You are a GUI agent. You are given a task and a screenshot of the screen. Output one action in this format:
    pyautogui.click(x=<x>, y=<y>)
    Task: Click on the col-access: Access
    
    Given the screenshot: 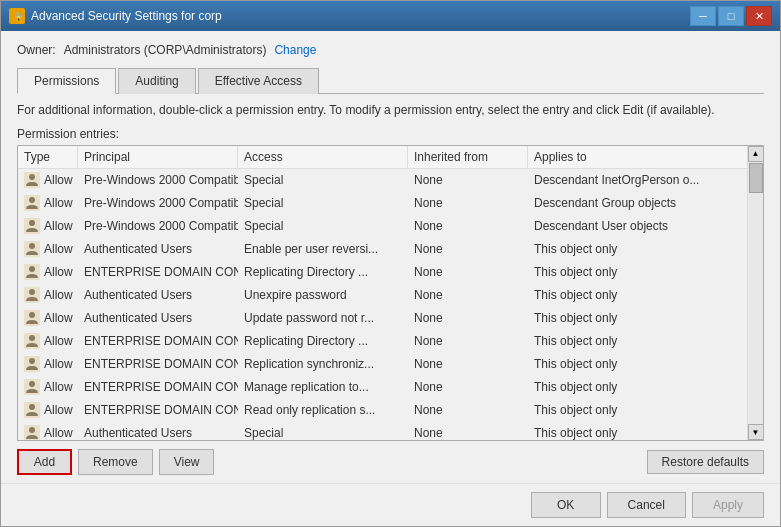 What is the action you would take?
    pyautogui.click(x=323, y=157)
    